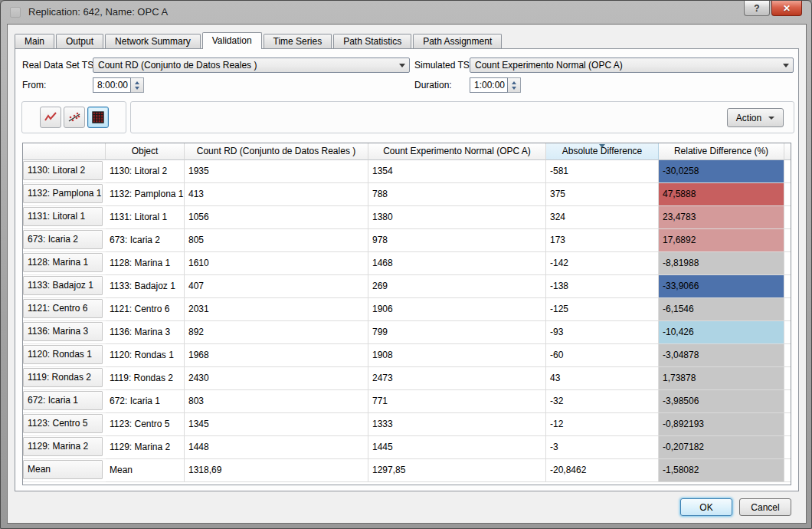 The image size is (812, 529). I want to click on duration-spin-buttons, so click(515, 85).